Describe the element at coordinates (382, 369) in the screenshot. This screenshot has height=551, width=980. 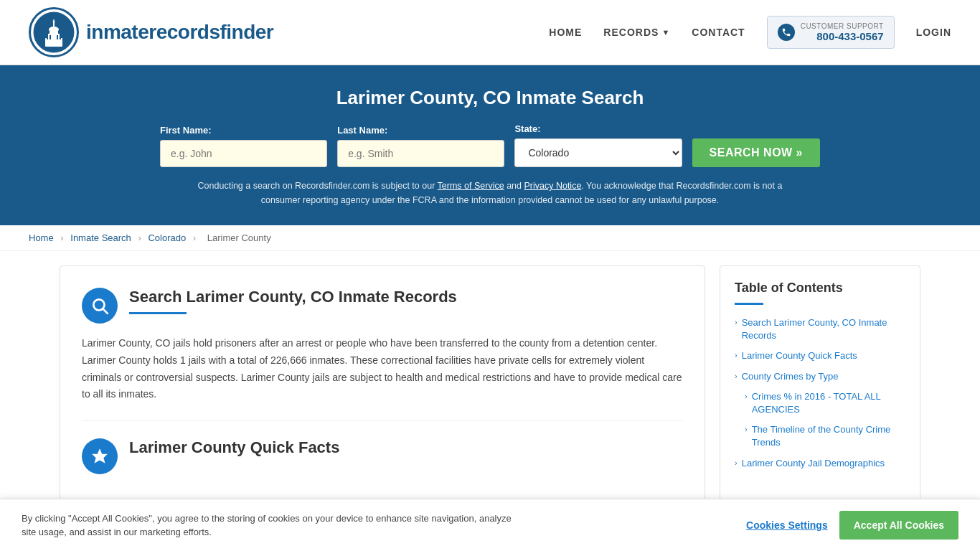
I see `search-section-body: Larimer County, CO jails hold prisoners …` at that location.